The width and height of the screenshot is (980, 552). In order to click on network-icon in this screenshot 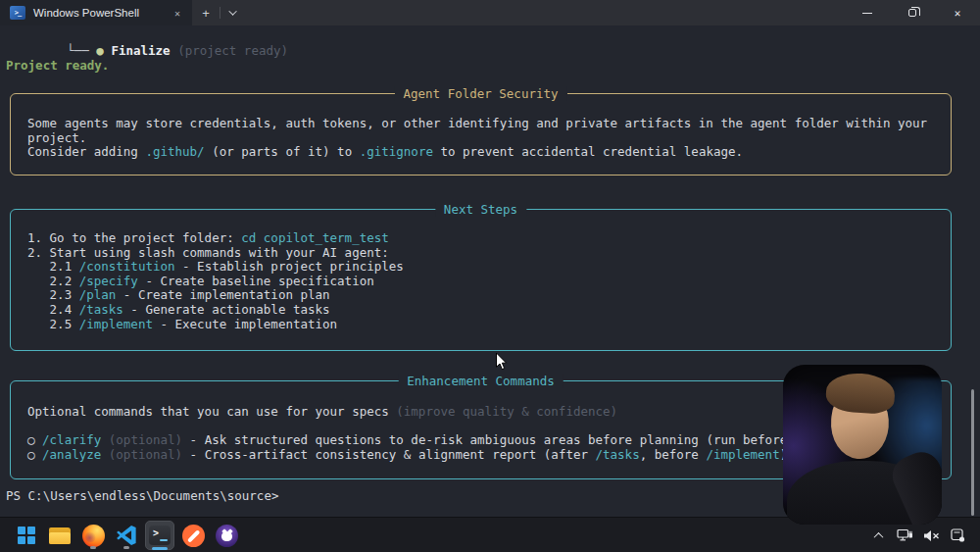, I will do `click(906, 535)`.